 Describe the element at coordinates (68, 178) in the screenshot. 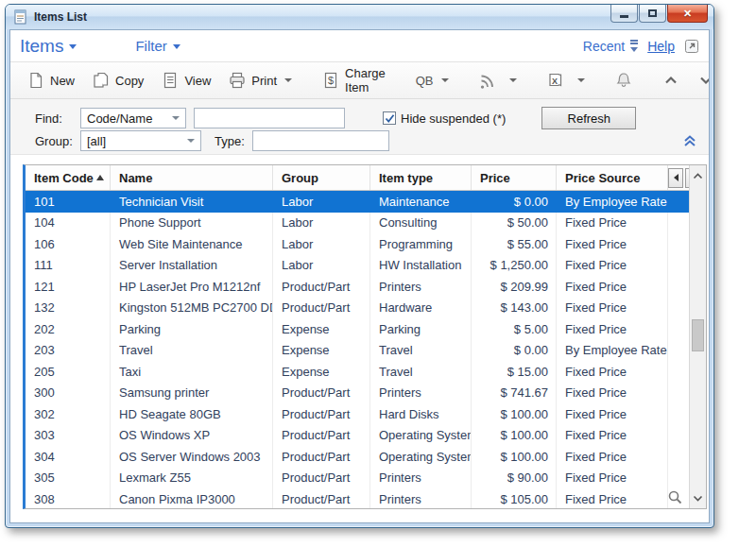

I see `column-header-item-code: Item Code` at that location.